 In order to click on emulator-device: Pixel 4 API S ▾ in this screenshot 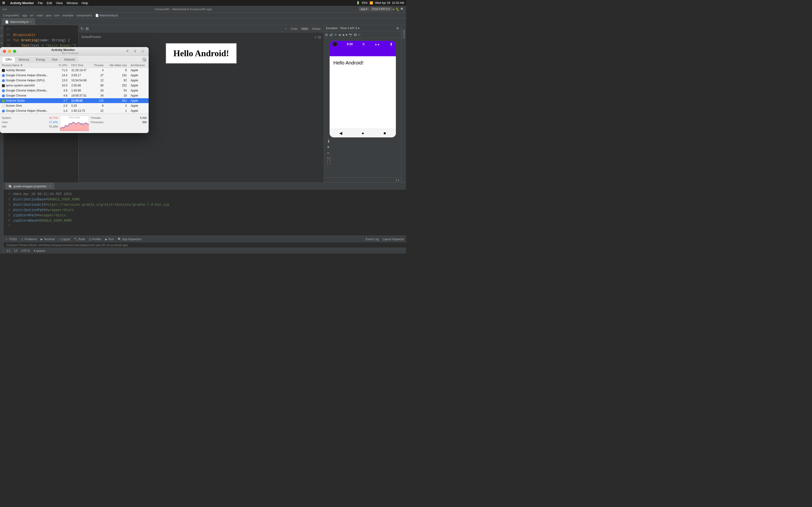, I will do `click(350, 28)`.